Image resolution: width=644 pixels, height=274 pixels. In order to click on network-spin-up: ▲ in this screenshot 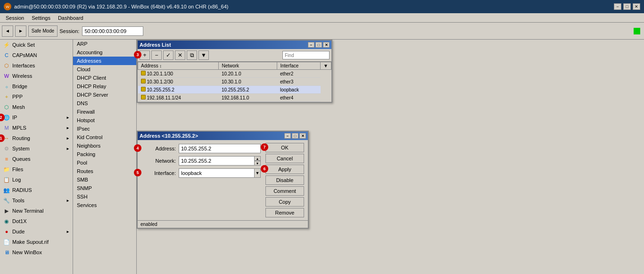, I will do `click(257, 158)`.